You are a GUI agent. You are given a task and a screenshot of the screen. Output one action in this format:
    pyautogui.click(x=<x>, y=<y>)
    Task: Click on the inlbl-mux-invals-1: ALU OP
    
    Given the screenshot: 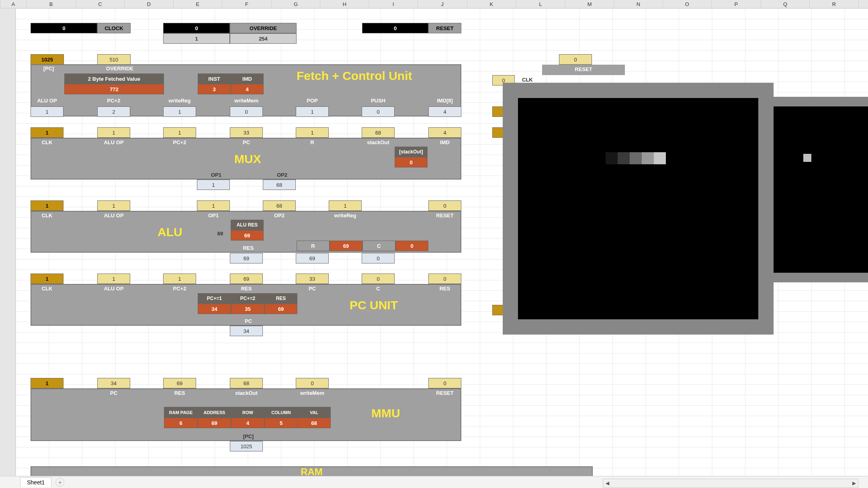 What is the action you would take?
    pyautogui.click(x=114, y=142)
    